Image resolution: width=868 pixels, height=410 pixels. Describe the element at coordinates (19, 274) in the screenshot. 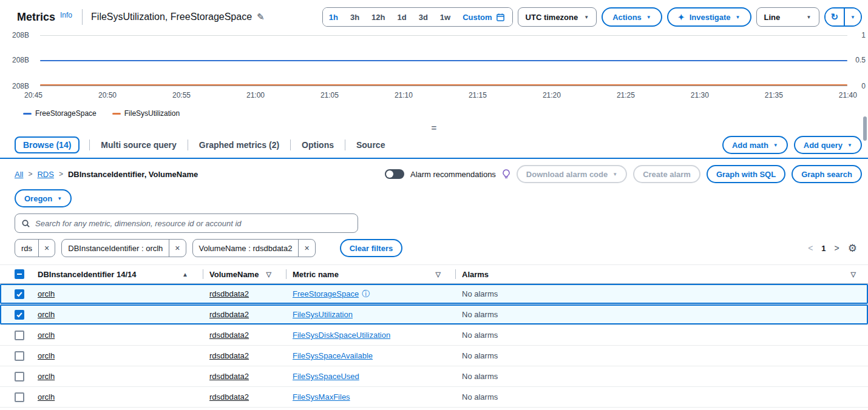

I see `select-all-checkbox` at that location.